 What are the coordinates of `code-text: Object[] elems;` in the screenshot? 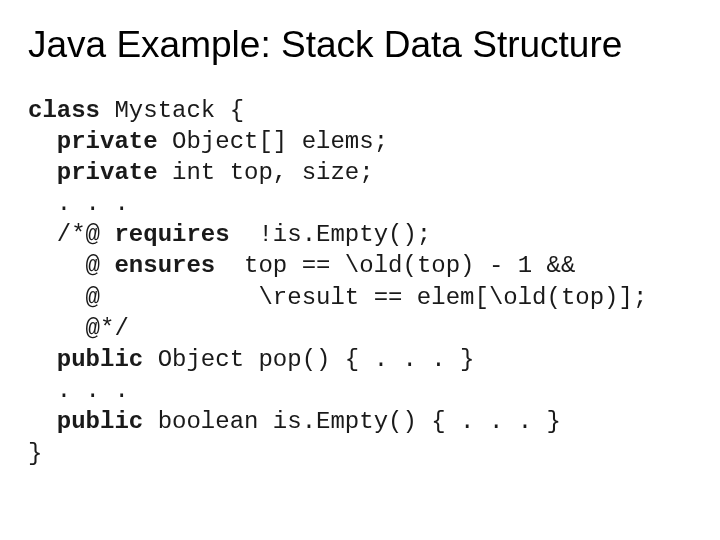 It's located at (273, 142).